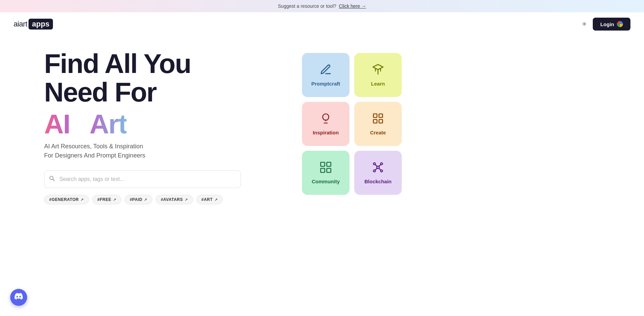 This screenshot has height=316, width=644. Describe the element at coordinates (95, 155) in the screenshot. I see `hero-desc-line2: For Designers And Prompt Engineers` at that location.